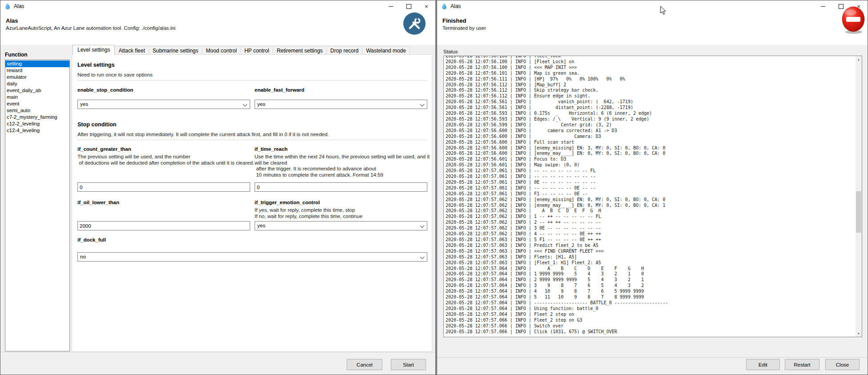  I want to click on log-line: 2020-05-28 12:07:56.100 | INFO | [Fleet_…, so click(650, 62).